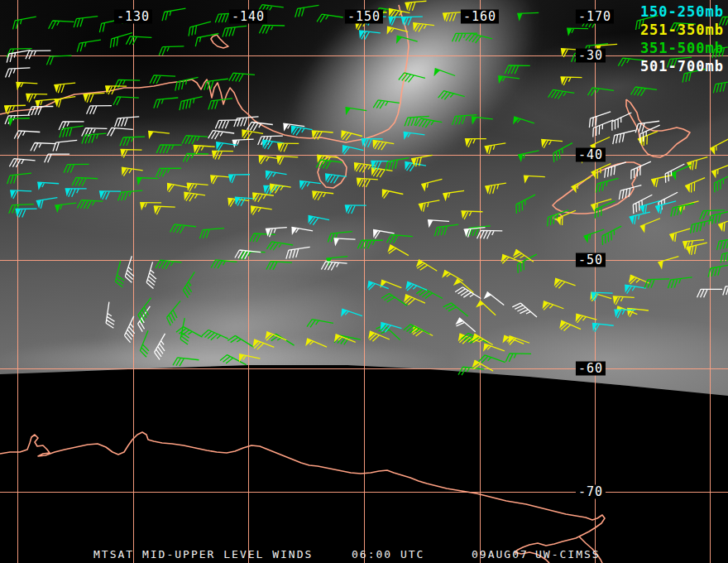 The width and height of the screenshot is (728, 563). What do you see at coordinates (248, 17) in the screenshot?
I see `longitude-label: -140` at bounding box center [248, 17].